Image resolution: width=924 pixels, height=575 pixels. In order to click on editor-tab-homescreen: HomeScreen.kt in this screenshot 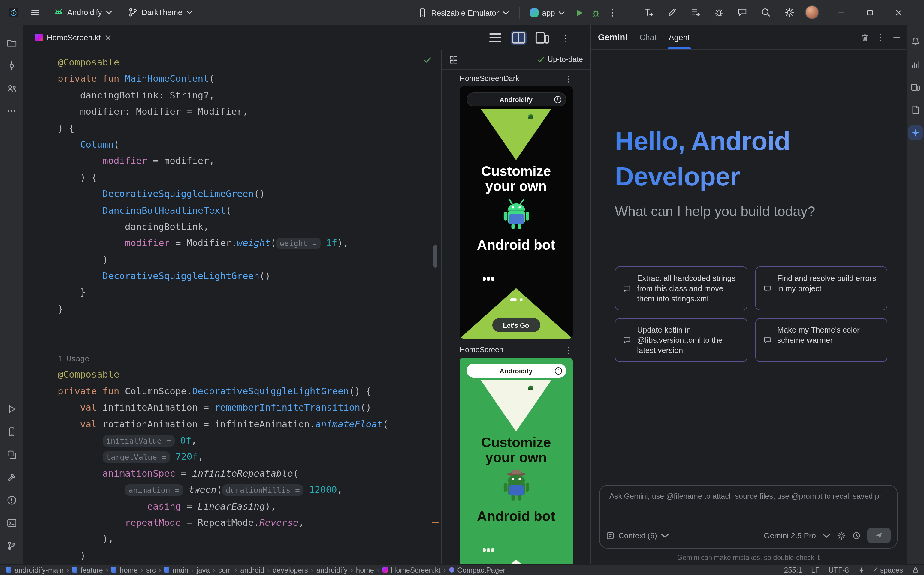, I will do `click(73, 37)`.